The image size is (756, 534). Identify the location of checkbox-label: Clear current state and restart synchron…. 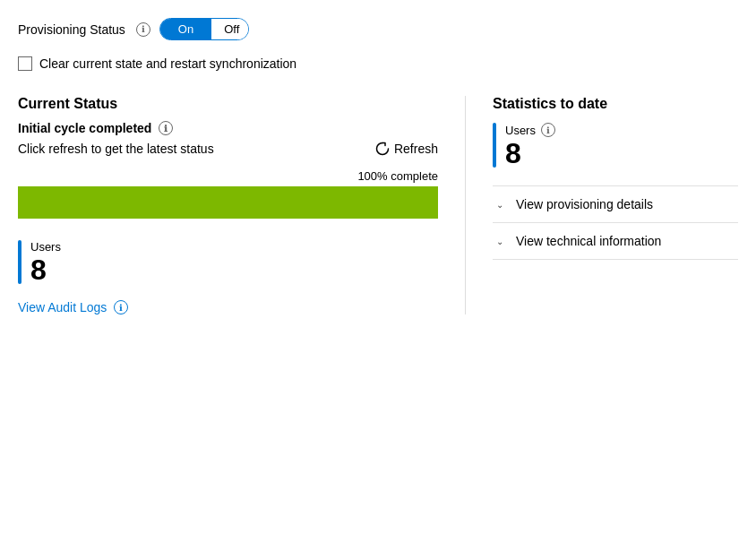
(168, 64).